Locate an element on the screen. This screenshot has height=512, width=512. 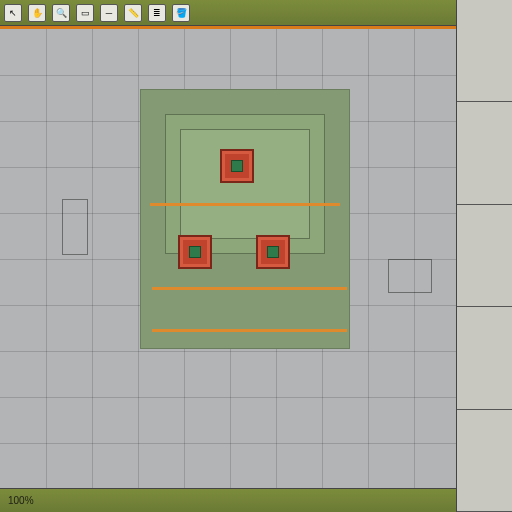
toolbar: ↖ ✋ 🔍 ▭ ─ 📏 ≣ 🪣 is located at coordinates (256, 13).